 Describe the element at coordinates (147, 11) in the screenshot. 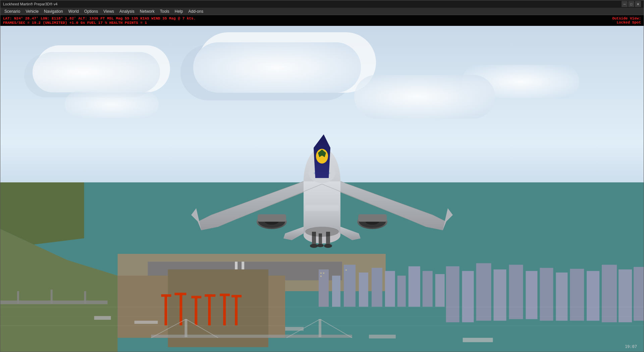

I see `menu-item-network: Network` at that location.